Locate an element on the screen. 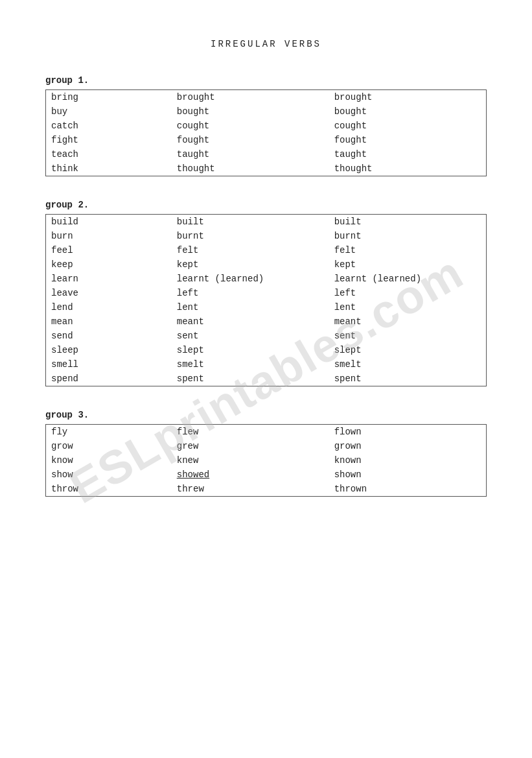 This screenshot has height=758, width=532. past-participle-form: thought is located at coordinates (408, 169).